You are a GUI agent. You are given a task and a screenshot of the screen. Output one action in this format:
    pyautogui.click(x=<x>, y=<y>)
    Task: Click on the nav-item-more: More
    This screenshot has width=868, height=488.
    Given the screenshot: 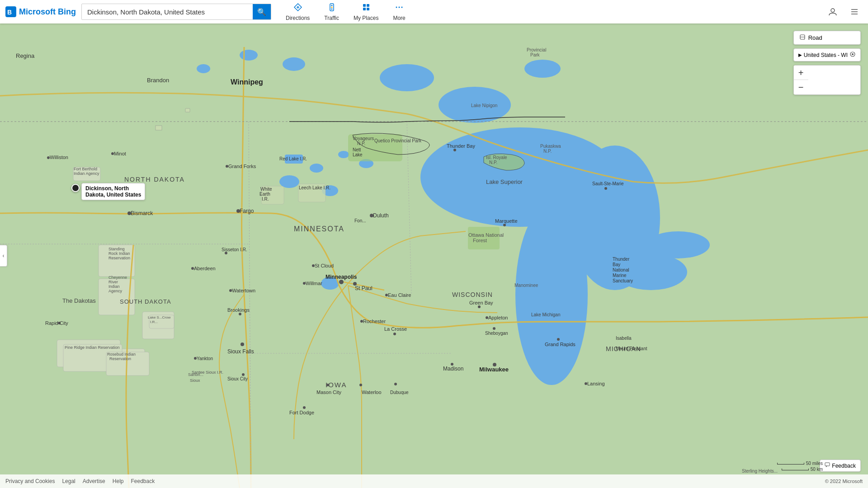 What is the action you would take?
    pyautogui.click(x=399, y=12)
    